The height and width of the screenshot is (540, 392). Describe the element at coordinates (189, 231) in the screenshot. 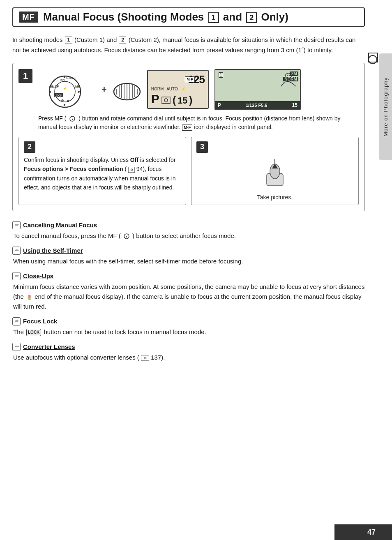

I see `note-cancelling: ✏ Cancelling Manual Focus To cancel manu…` at that location.